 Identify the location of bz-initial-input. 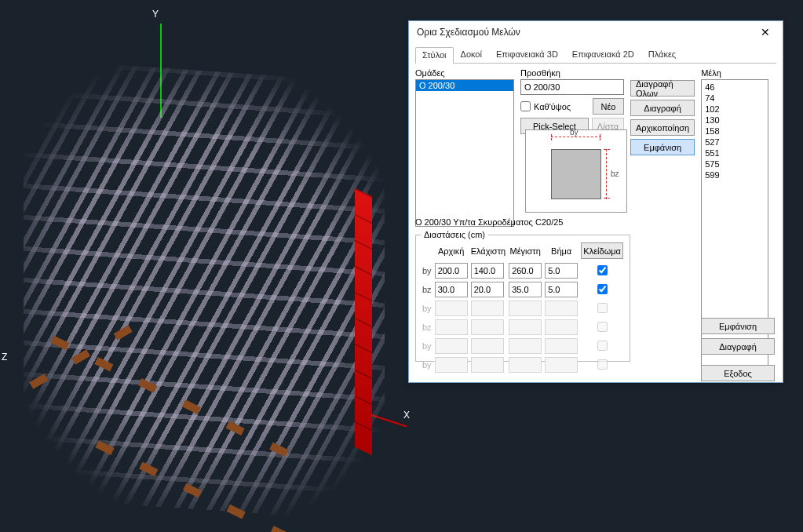
(451, 290).